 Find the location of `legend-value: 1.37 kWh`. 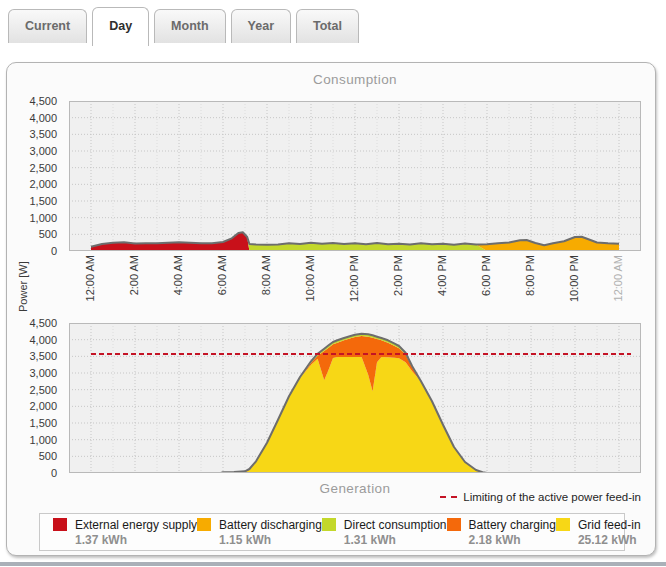

legend-value: 1.37 kWh is located at coordinates (136, 540).